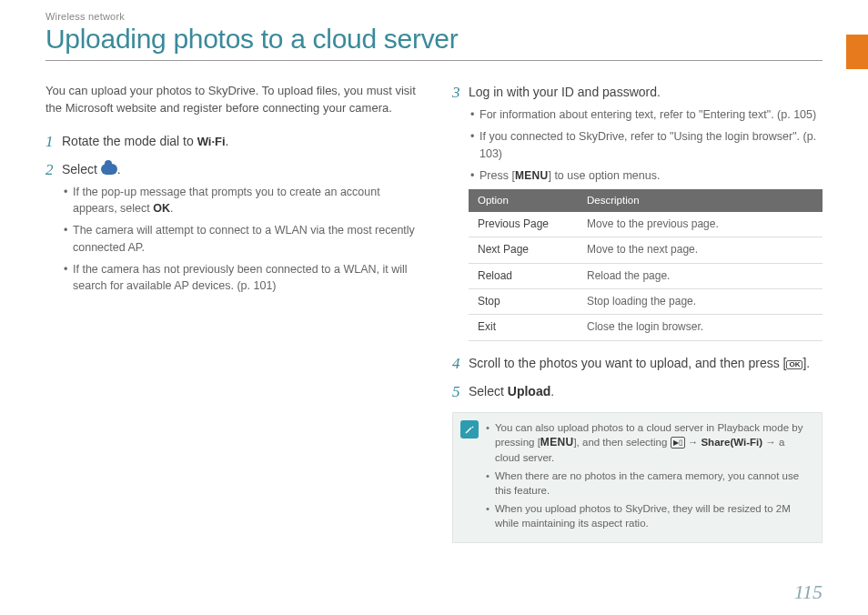  I want to click on table-row: ExitClose the login browser., so click(646, 328).